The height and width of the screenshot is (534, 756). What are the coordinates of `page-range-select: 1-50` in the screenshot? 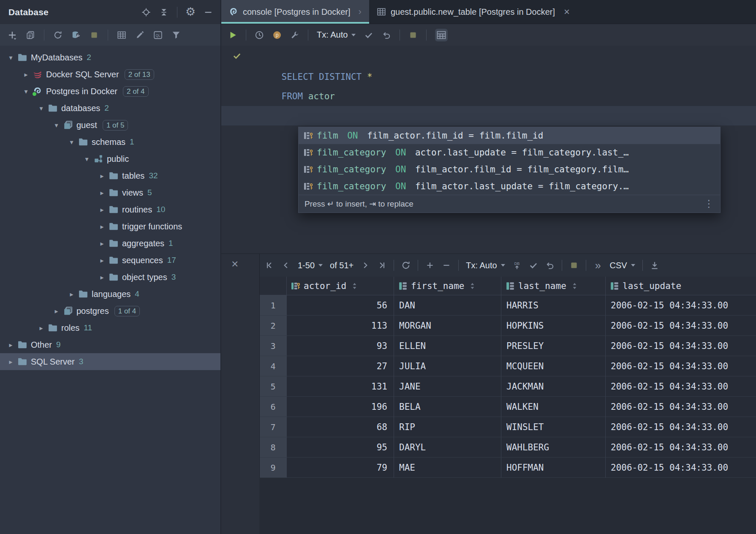 It's located at (310, 265).